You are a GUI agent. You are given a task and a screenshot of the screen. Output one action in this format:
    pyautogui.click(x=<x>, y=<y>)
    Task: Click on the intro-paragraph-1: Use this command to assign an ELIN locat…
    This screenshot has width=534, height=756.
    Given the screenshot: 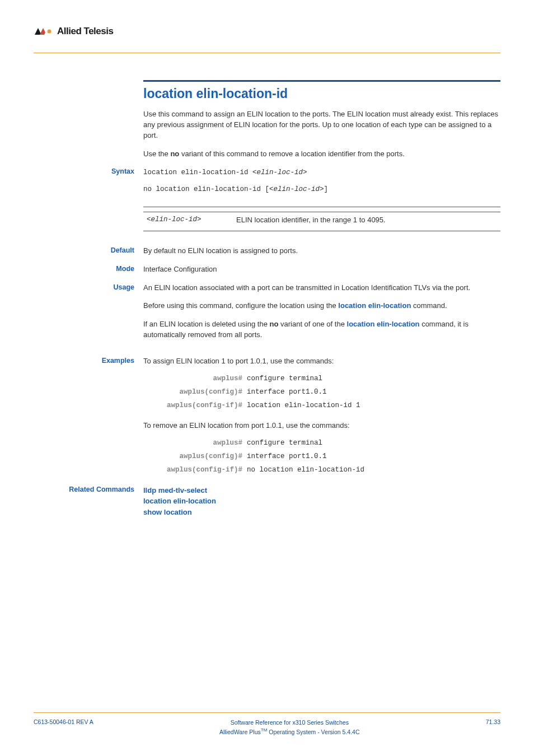 What is the action you would take?
    pyautogui.click(x=322, y=125)
    